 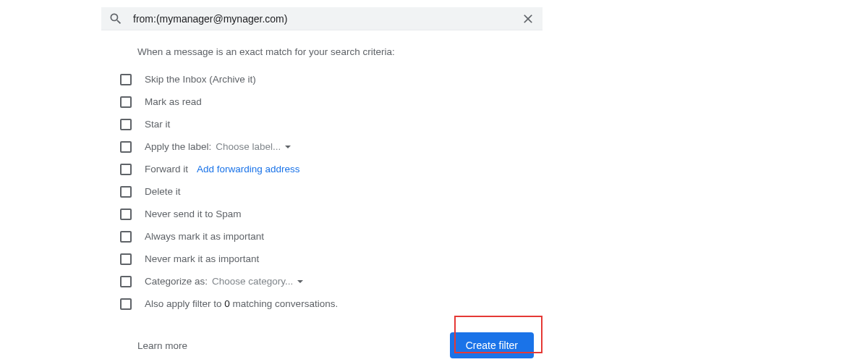 I want to click on also-apply-suffix: matching conversations., so click(x=284, y=304).